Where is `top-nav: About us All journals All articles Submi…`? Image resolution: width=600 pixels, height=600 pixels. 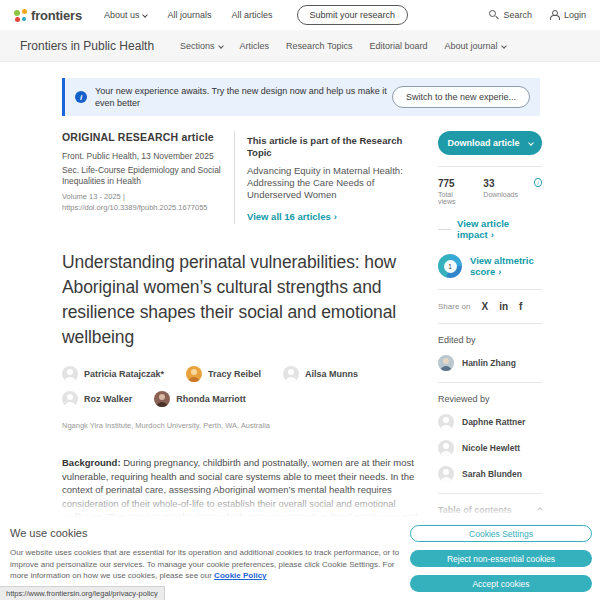
top-nav: About us All journals All articles Submi… is located at coordinates (256, 15).